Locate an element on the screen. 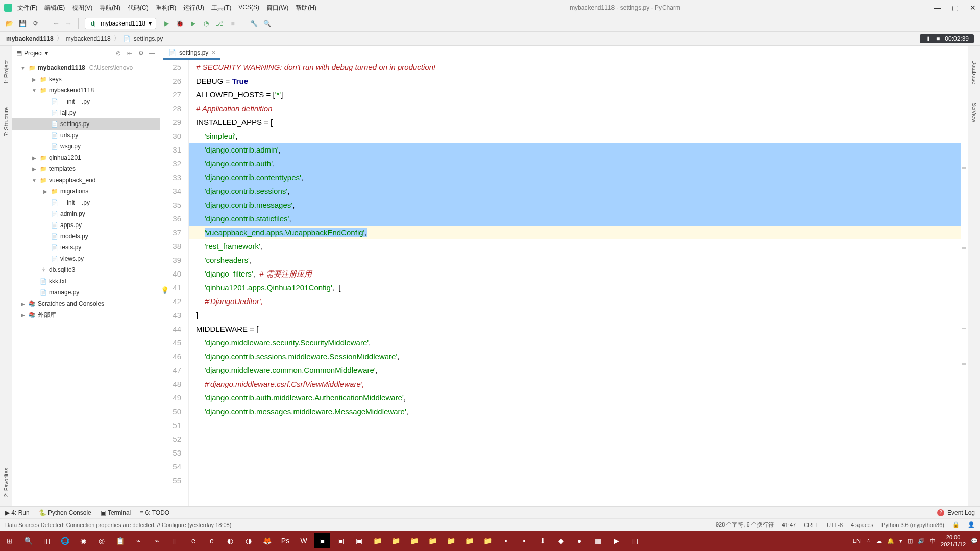 Image resolution: width=980 pixels, height=551 pixels. chrome-icon: ◉ is located at coordinates (83, 541).